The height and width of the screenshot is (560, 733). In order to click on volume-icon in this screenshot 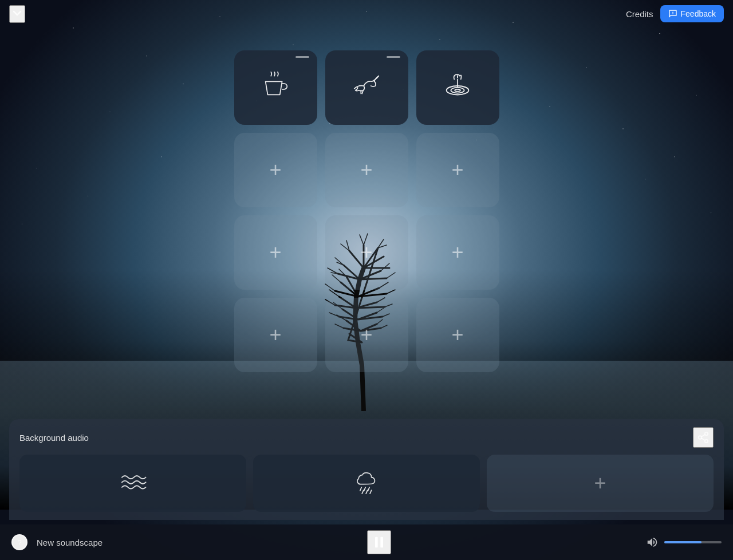, I will do `click(652, 542)`.